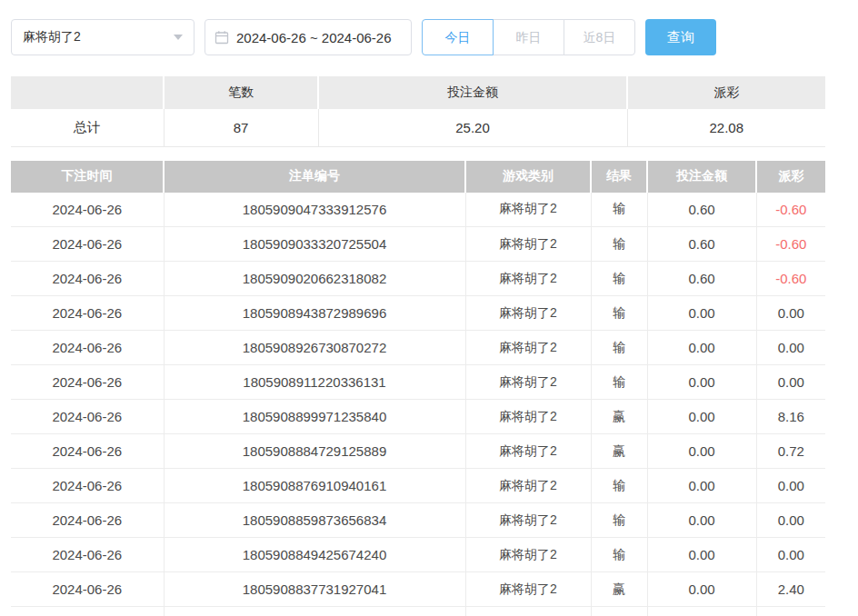 The image size is (858, 616). Describe the element at coordinates (87, 93) in the screenshot. I see `summary-header-blank` at that location.